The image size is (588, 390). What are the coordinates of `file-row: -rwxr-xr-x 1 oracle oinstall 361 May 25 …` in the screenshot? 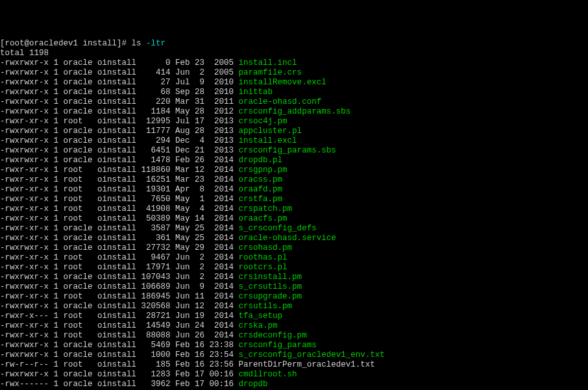 It's located at (294, 239).